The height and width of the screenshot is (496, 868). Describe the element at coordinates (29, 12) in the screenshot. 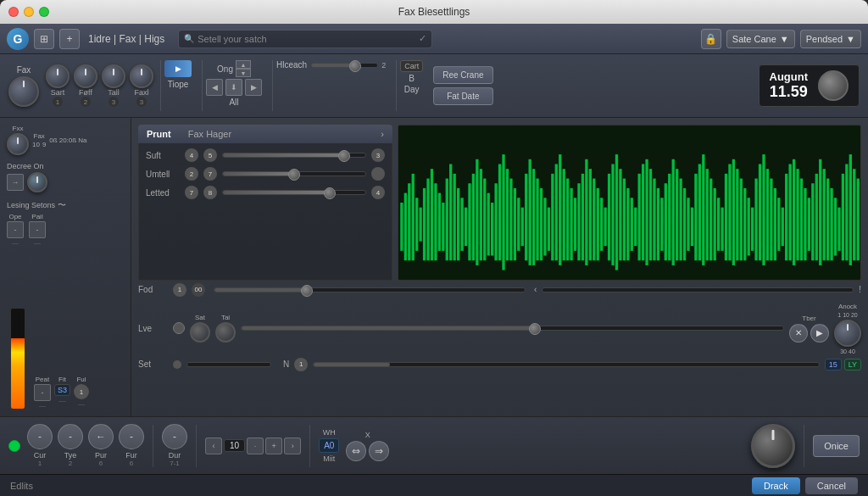

I see `window-controls` at that location.